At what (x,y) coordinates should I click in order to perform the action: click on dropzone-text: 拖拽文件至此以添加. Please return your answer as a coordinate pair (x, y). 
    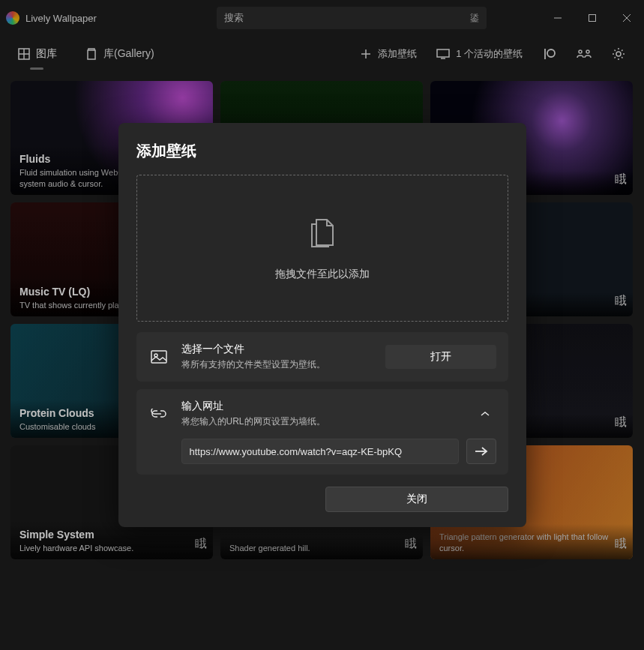
    Looking at the image, I should click on (322, 274).